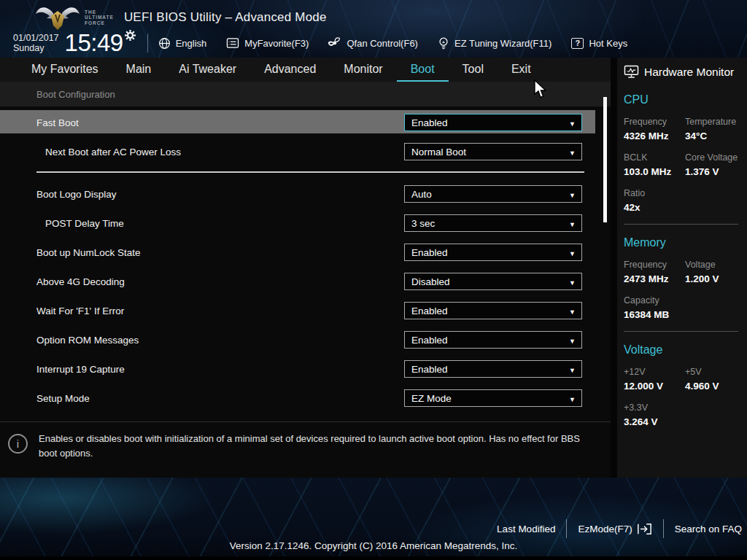 This screenshot has height=560, width=747. I want to click on metric-value: 34°C, so click(713, 136).